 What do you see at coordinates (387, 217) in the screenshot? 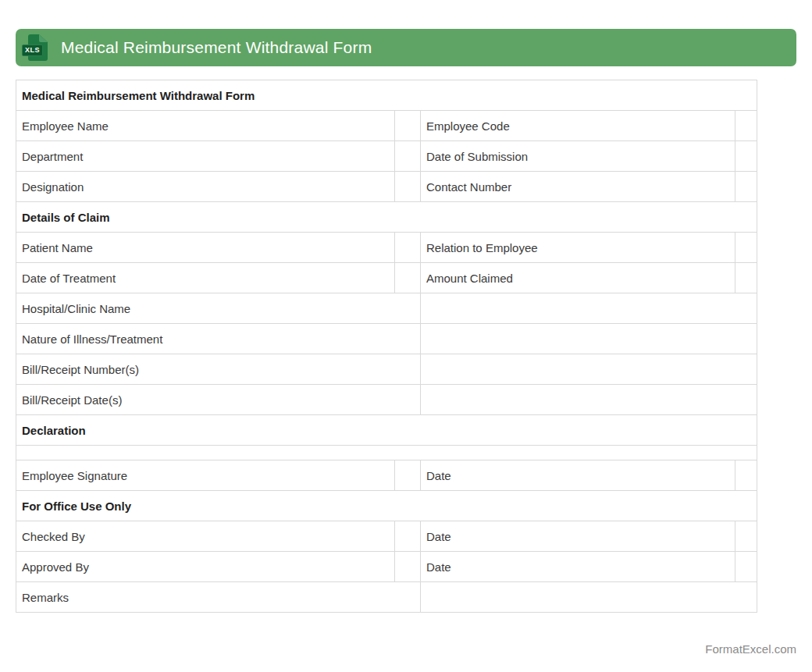
I see `table-row: Details of Claim` at bounding box center [387, 217].